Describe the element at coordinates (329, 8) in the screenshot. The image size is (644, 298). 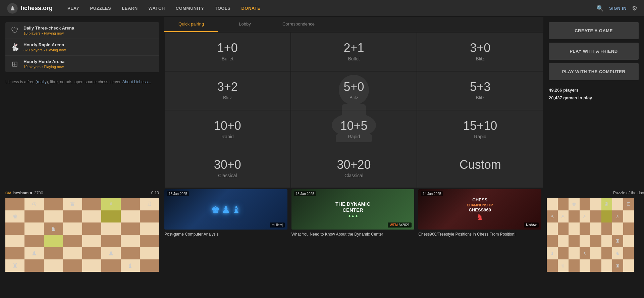
I see `main-nav: PLAY PUZZLES LEARN WATCH COMMUNITY TOOLS…` at that location.